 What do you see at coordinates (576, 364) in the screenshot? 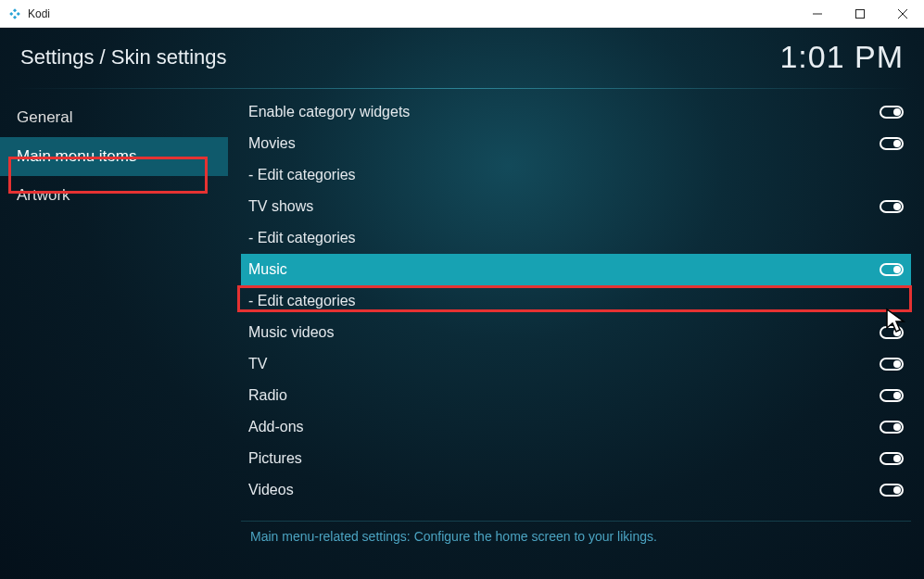
I see `setting-tv: TV` at bounding box center [576, 364].